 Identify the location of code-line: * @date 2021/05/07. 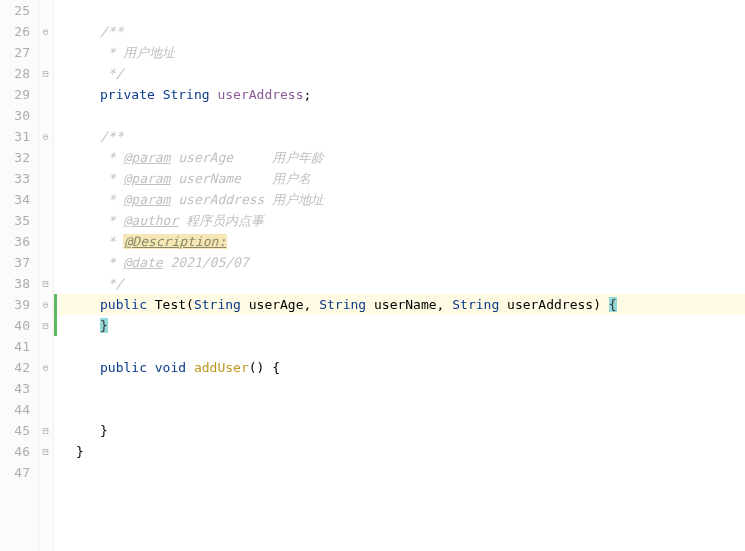
(402, 262).